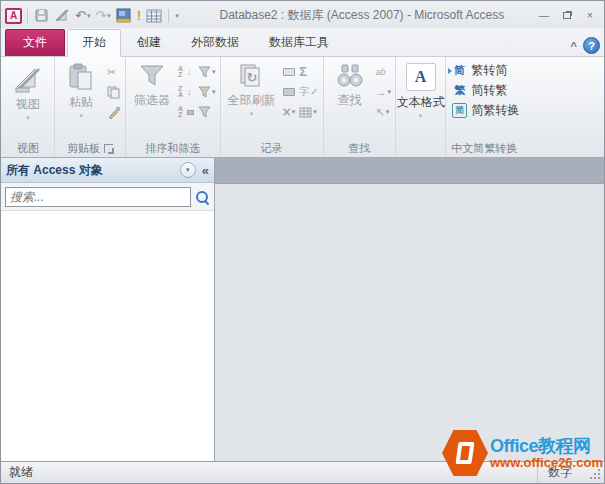 This screenshot has height=484, width=605. What do you see at coordinates (314, 92) in the screenshot?
I see `check-icon: ✓` at bounding box center [314, 92].